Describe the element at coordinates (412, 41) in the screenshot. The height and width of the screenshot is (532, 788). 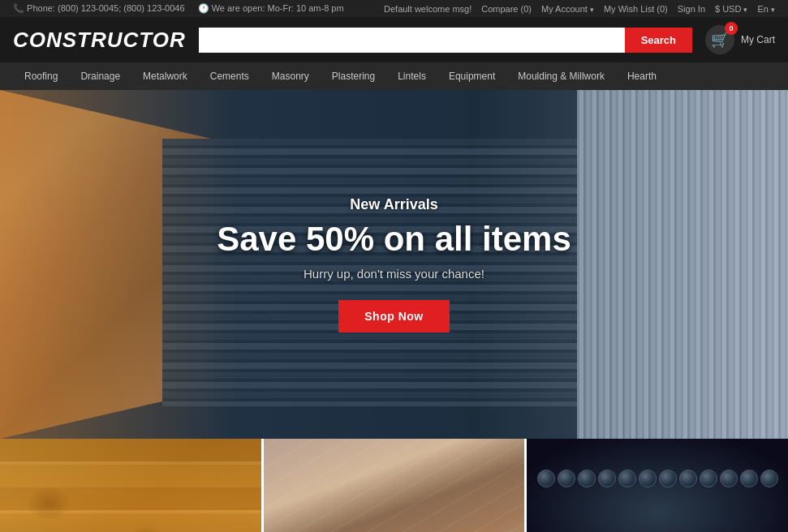
I see `search-input` at that location.